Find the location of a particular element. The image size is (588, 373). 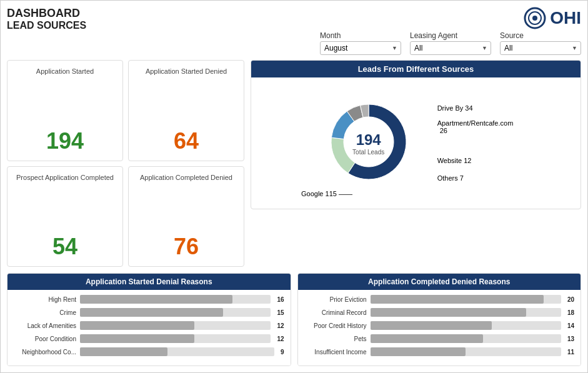

logo: OHI is located at coordinates (552, 18).